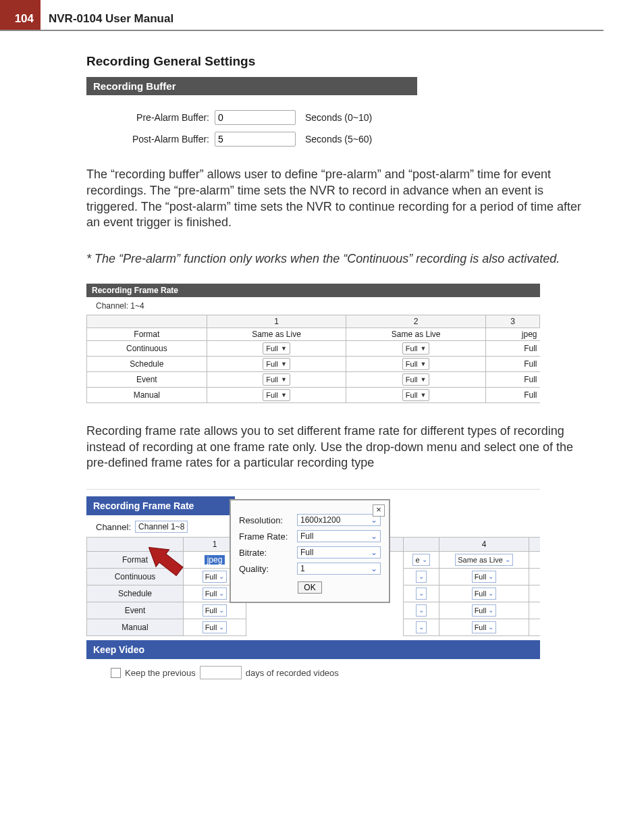 This screenshot has height=834, width=644. What do you see at coordinates (292, 673) in the screenshot?
I see `keep-video-text-b: days of recorded videos` at bounding box center [292, 673].